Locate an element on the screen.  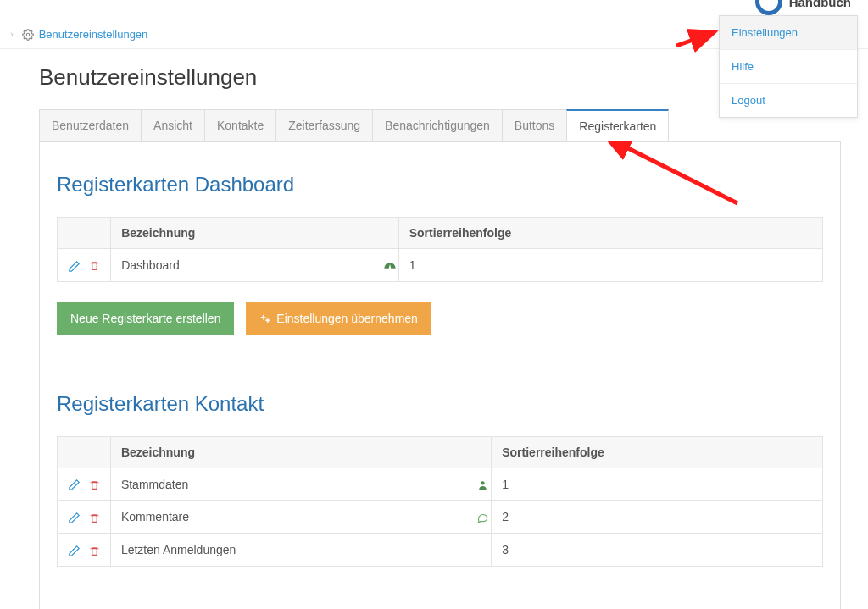
tab-buttons: Buttons is located at coordinates (534, 125).